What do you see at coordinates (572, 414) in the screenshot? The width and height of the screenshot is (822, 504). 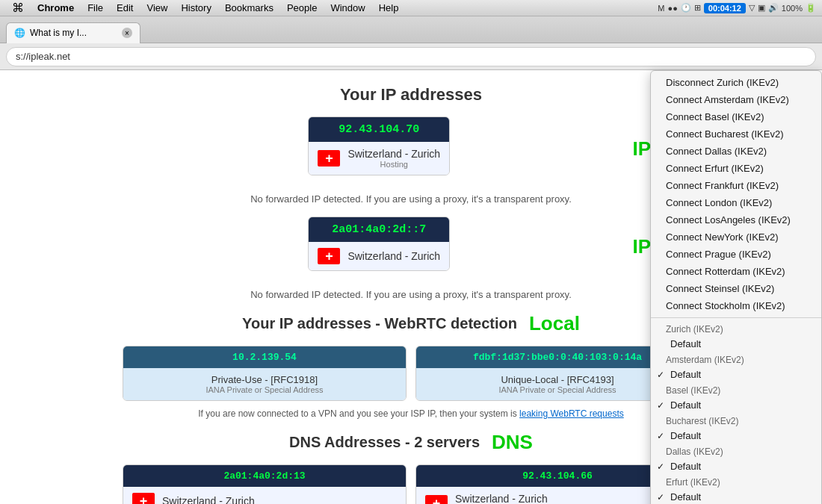 I see `vpn-leak-link: leaking WebRTC requests` at bounding box center [572, 414].